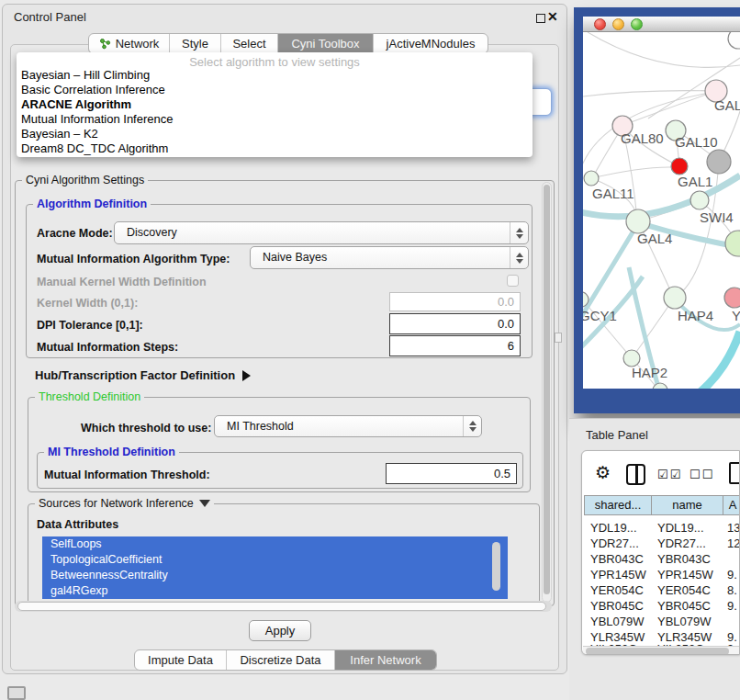 Image resolution: width=740 pixels, height=700 pixels. What do you see at coordinates (701, 474) in the screenshot?
I see `unchecked-pair-icon: ☐☐` at bounding box center [701, 474].